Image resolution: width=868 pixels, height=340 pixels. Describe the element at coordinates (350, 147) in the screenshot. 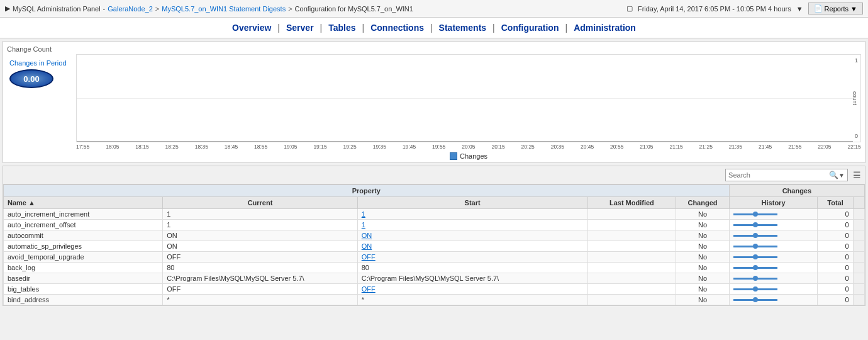

I see `x-label: 19:25` at that location.